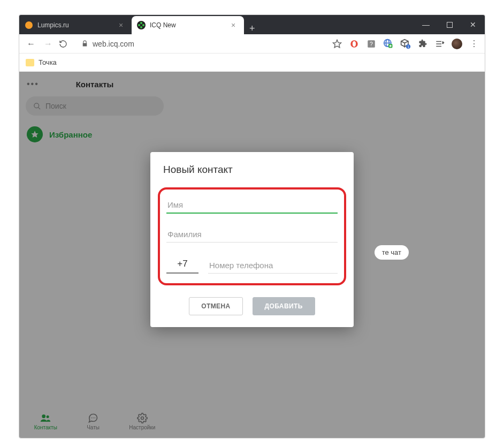 Image resolution: width=504 pixels, height=447 pixels. I want to click on folder-icon, so click(30, 63).